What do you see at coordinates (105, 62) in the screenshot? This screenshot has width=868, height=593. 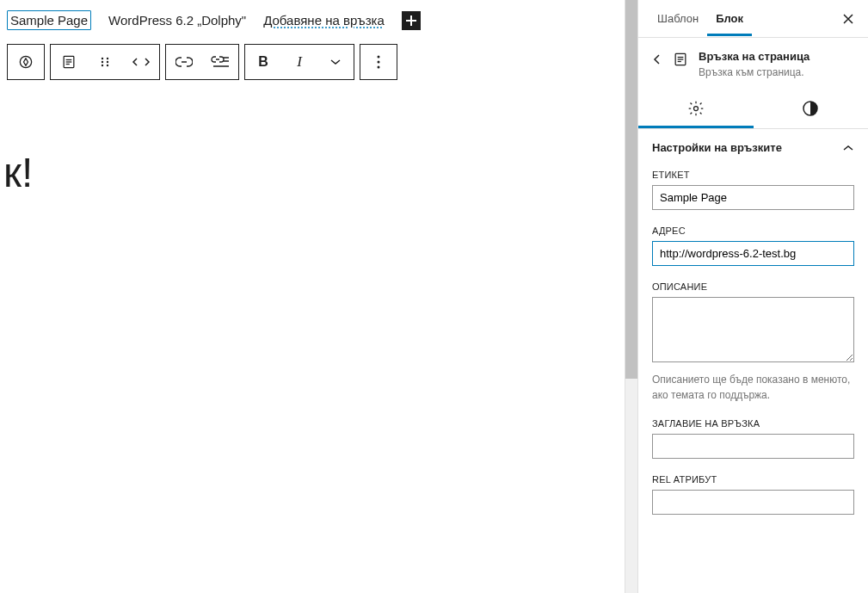 I see `drag-handle` at bounding box center [105, 62].